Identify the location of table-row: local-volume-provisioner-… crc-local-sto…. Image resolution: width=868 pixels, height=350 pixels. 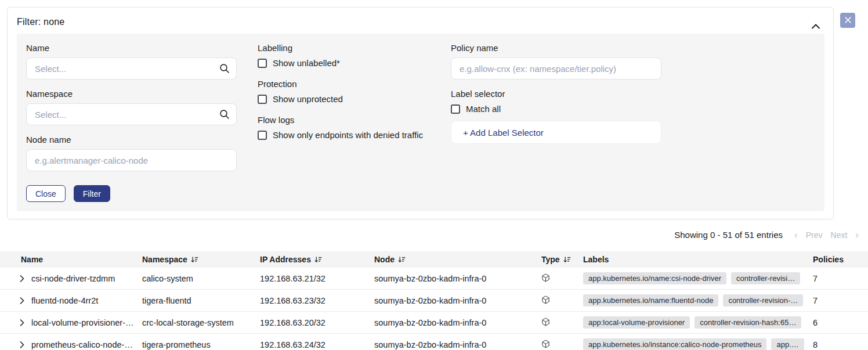
(434, 323).